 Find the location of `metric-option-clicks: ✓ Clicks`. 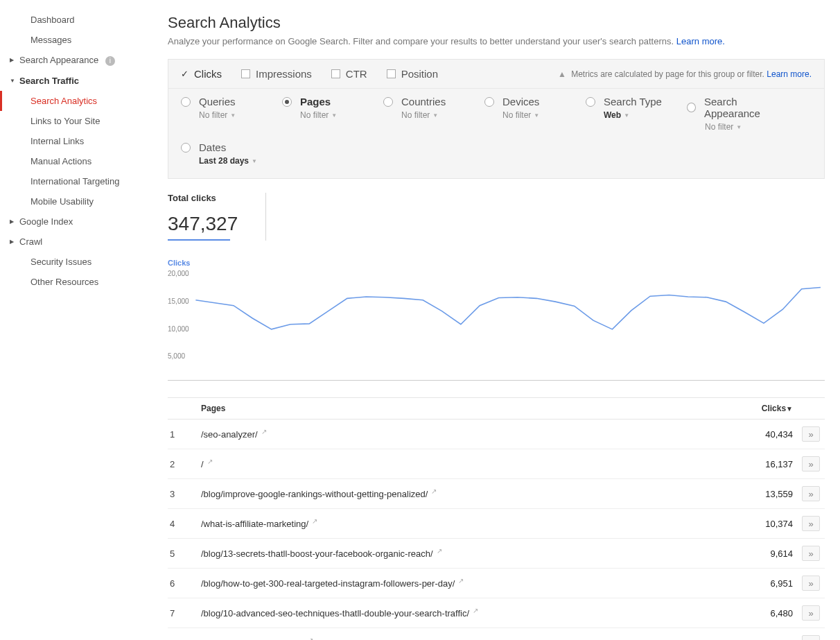

metric-option-clicks: ✓ Clicks is located at coordinates (201, 73).